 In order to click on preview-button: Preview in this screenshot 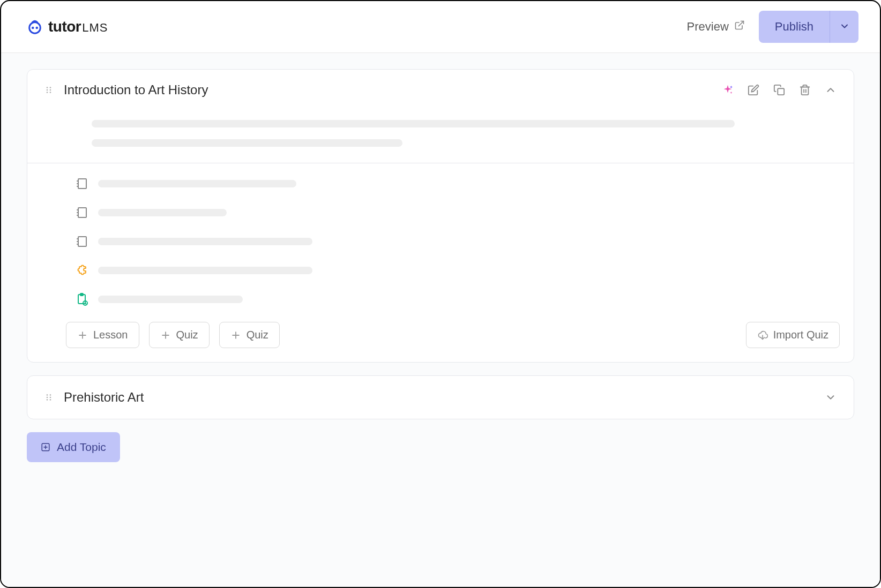, I will do `click(716, 27)`.